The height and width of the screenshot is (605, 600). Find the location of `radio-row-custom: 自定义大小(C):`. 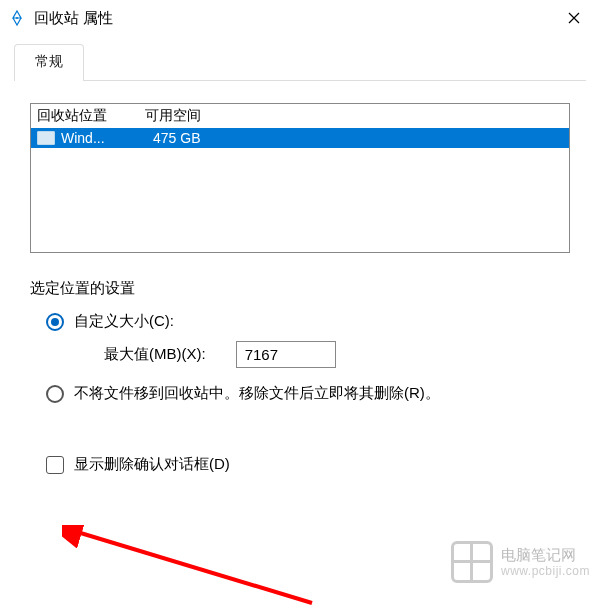

radio-row-custom: 自定义大小(C): is located at coordinates (308, 322).